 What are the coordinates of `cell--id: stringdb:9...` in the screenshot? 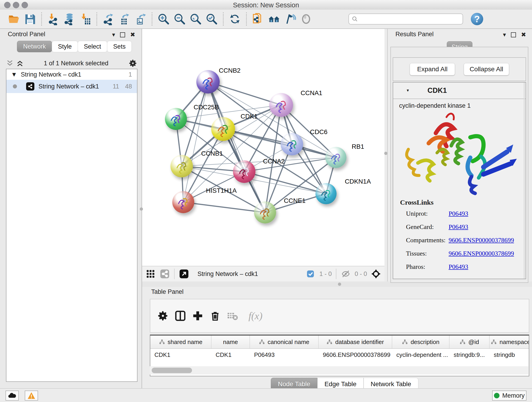 It's located at (469, 355).